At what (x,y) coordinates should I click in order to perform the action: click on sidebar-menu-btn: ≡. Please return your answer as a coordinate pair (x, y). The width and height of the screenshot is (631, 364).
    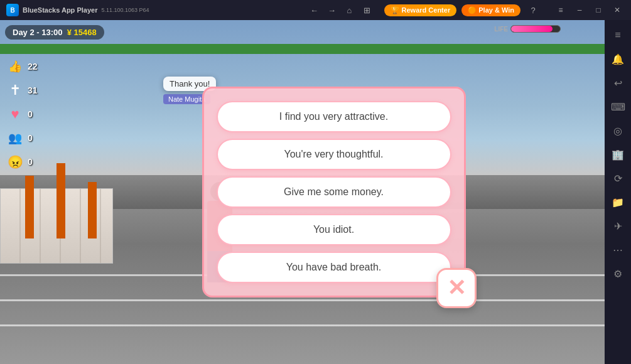
    Looking at the image, I should click on (618, 35).